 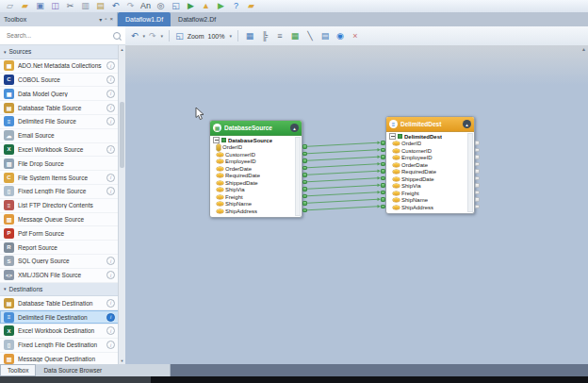 I want to click on field-row: ShipName, so click(x=428, y=201).